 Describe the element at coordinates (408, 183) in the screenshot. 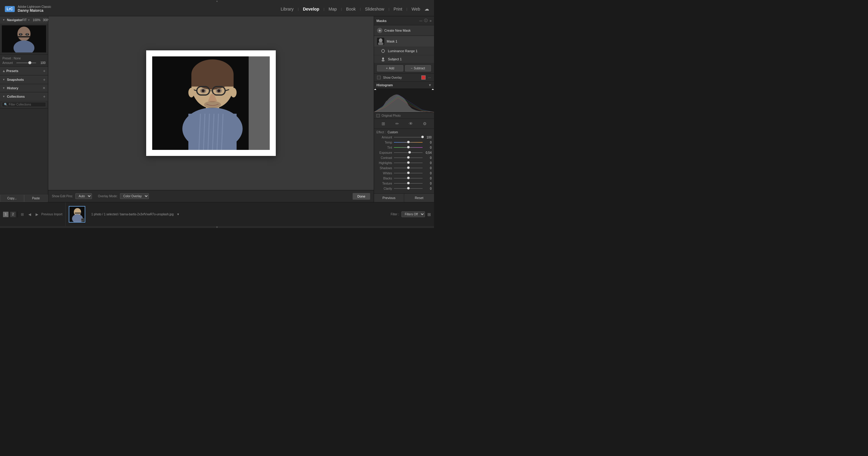

I see `texture-thumb` at that location.